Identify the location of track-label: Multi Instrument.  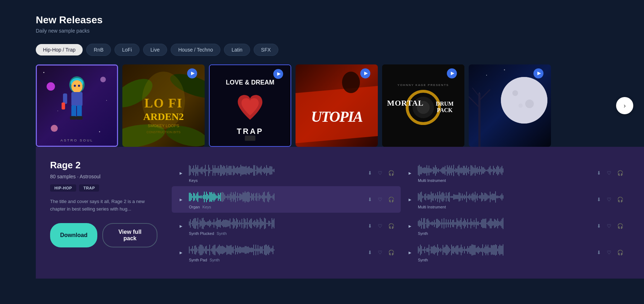
(505, 207).